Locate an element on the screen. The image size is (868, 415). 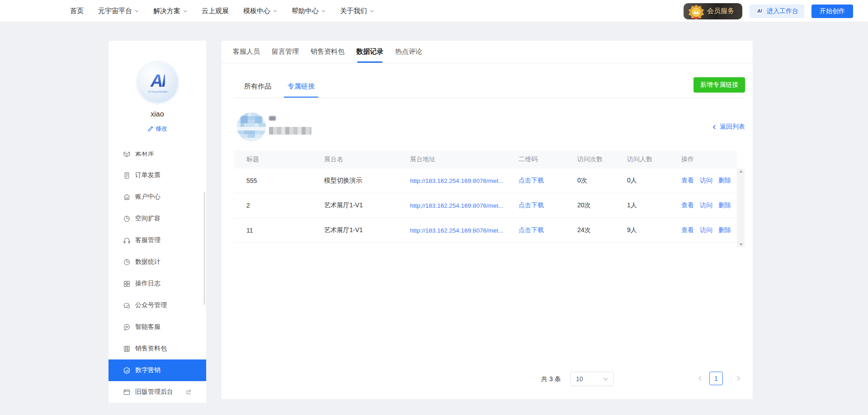
nav-item-6: 关于我们 is located at coordinates (357, 11).